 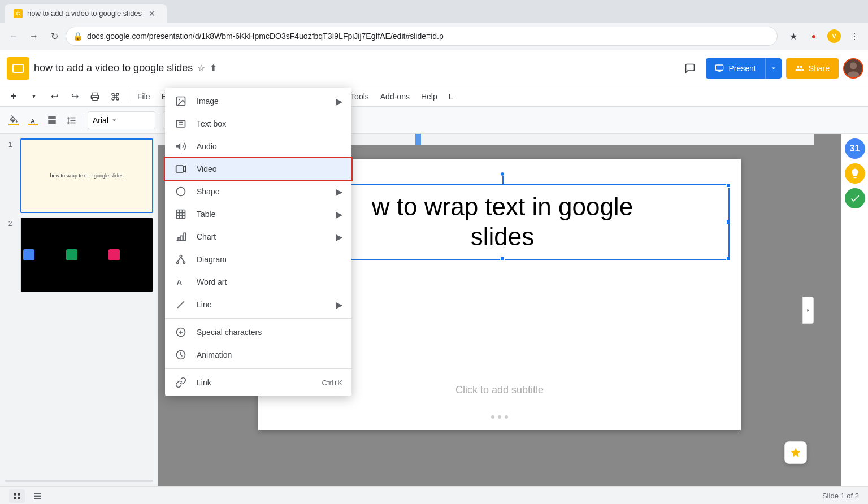 What do you see at coordinates (201, 68) in the screenshot?
I see `star-icon: ☆` at bounding box center [201, 68].